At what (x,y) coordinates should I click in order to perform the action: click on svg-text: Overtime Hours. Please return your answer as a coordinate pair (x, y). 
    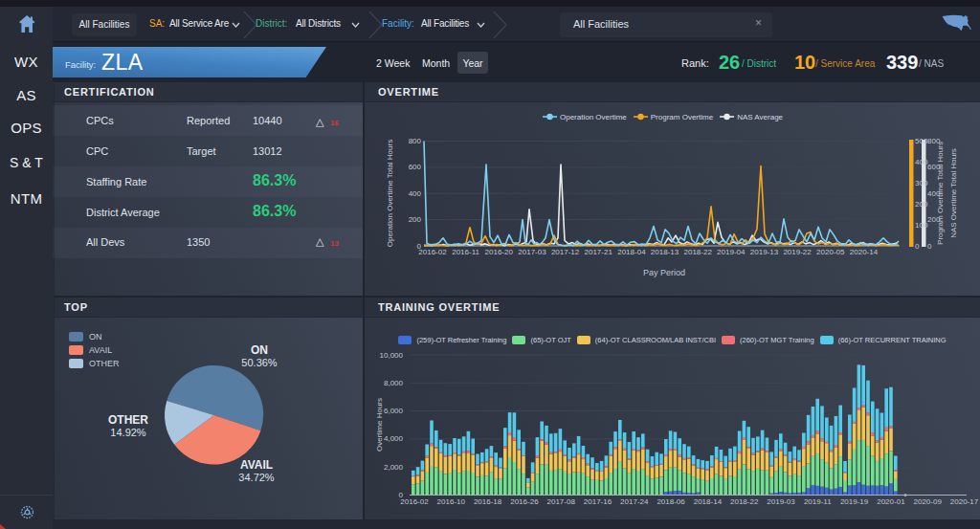
    Looking at the image, I should click on (379, 425).